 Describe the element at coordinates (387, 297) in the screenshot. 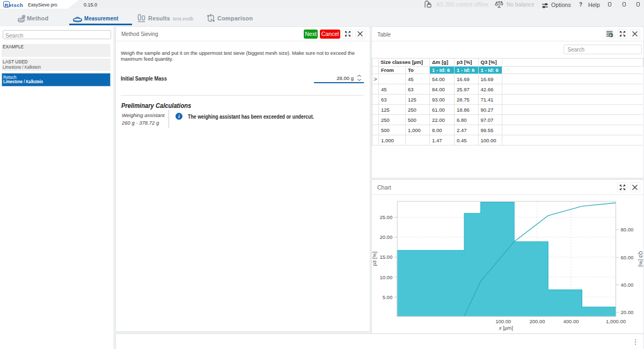

I see `svg-text: 5.00` at that location.